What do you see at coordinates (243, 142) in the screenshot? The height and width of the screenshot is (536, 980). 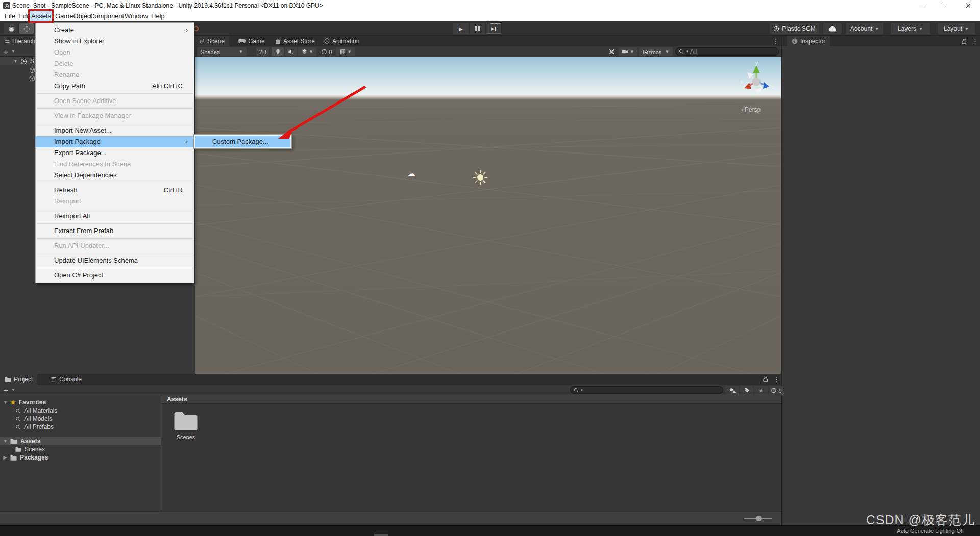 I see `menu-item-custom-package: Custom Package...` at bounding box center [243, 142].